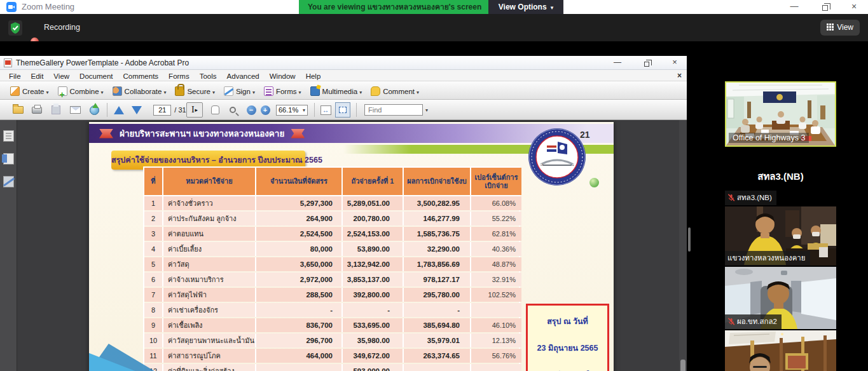 The image size is (868, 371). I want to click on forms-button: Forms▾, so click(282, 90).